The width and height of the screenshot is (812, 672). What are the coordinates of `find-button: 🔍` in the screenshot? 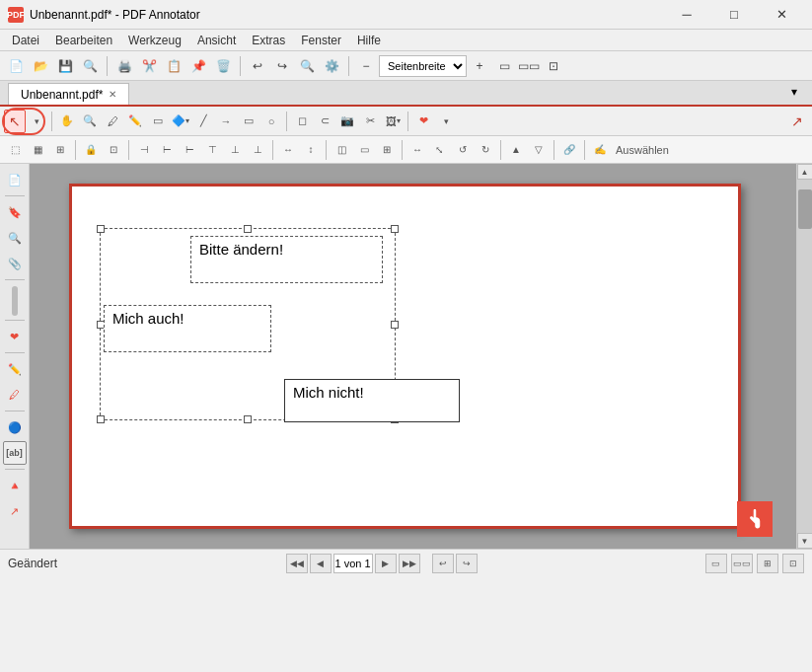 It's located at (307, 66).